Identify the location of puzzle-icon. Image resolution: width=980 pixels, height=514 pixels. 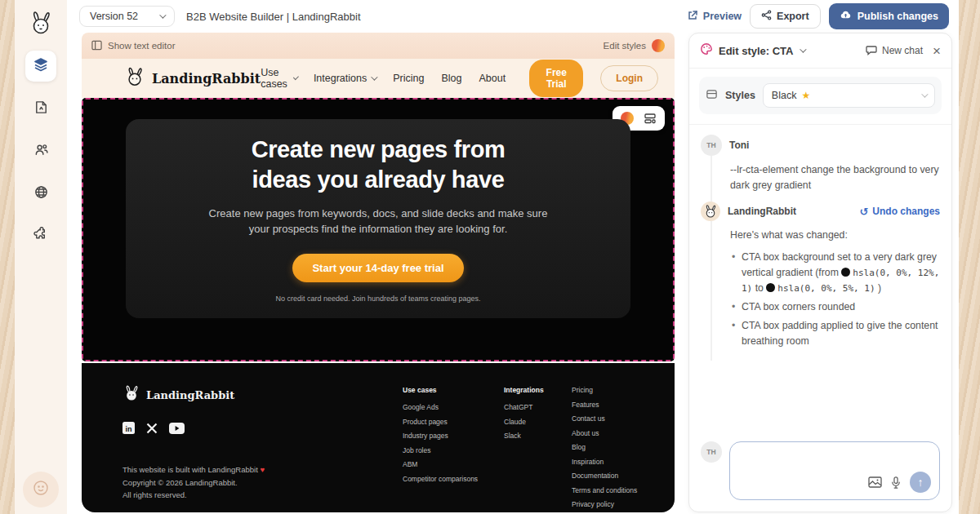
(41, 237).